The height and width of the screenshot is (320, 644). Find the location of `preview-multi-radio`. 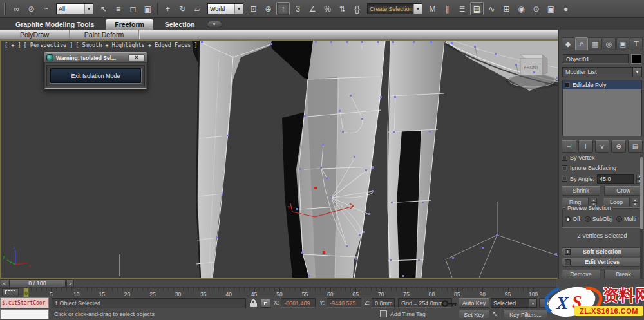

preview-multi-radio is located at coordinates (620, 219).